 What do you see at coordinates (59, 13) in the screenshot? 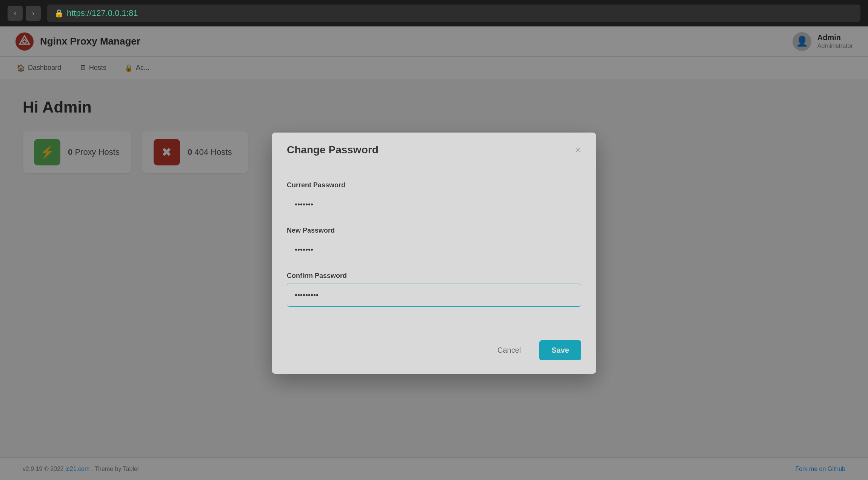
I see `lock-icon: 🔒` at bounding box center [59, 13].